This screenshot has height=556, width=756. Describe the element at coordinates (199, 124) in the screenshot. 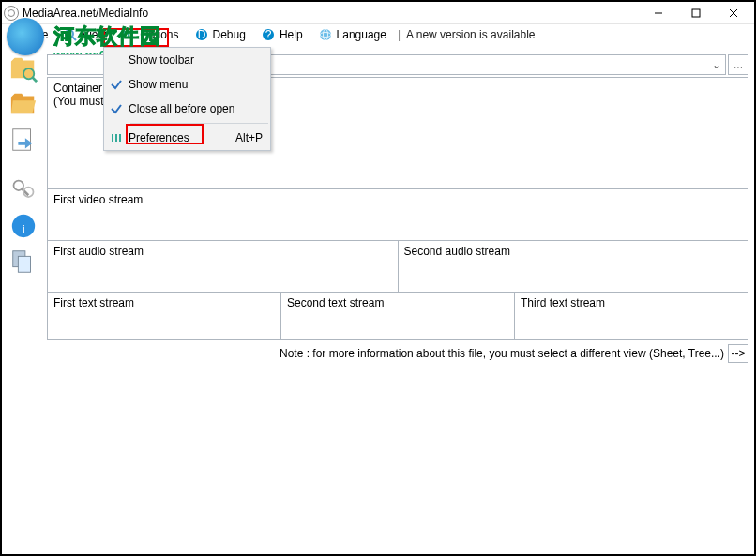

I see `dropdown-separator` at that location.